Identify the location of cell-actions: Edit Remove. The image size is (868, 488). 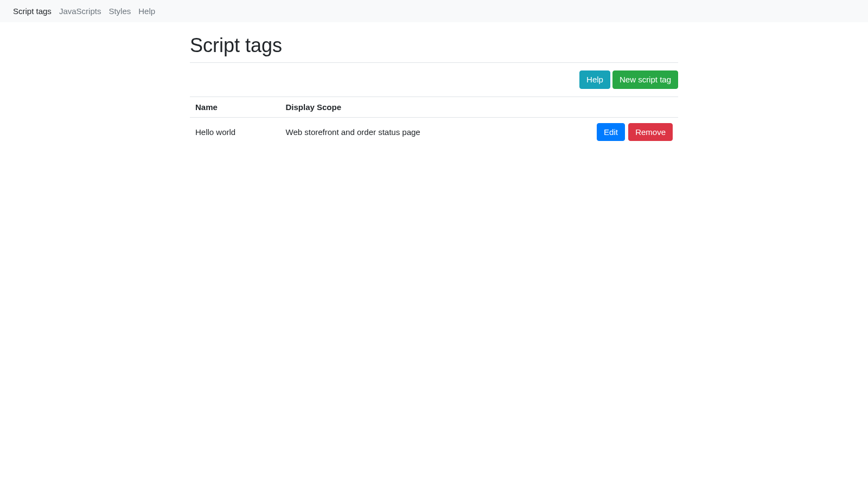
(614, 132).